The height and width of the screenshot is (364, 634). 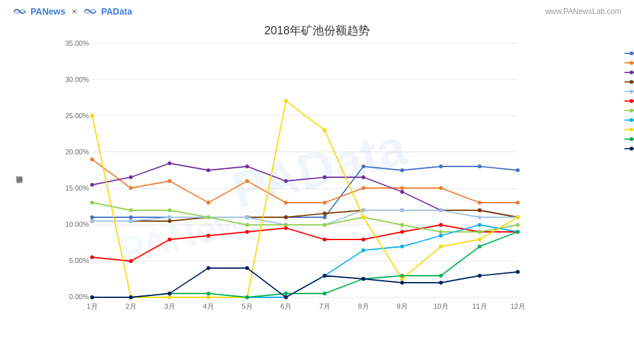 I want to click on legend-item-slushpool: SlushPool, so click(x=629, y=82).